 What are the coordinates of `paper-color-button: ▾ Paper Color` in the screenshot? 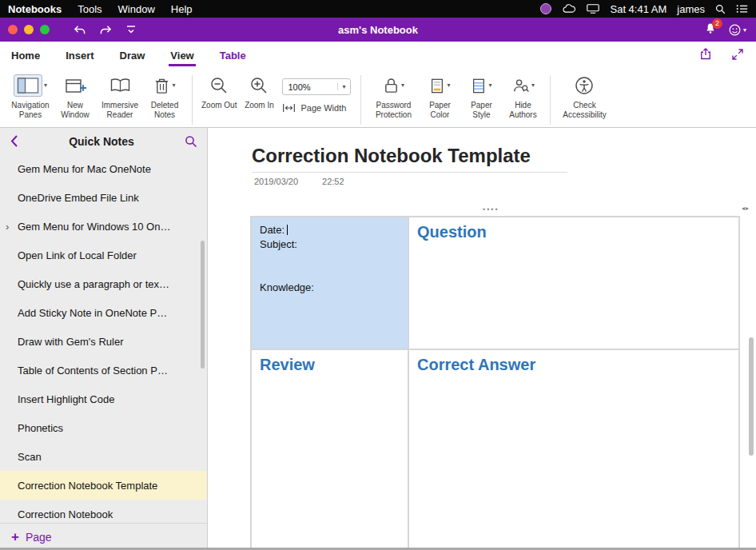 It's located at (440, 96).